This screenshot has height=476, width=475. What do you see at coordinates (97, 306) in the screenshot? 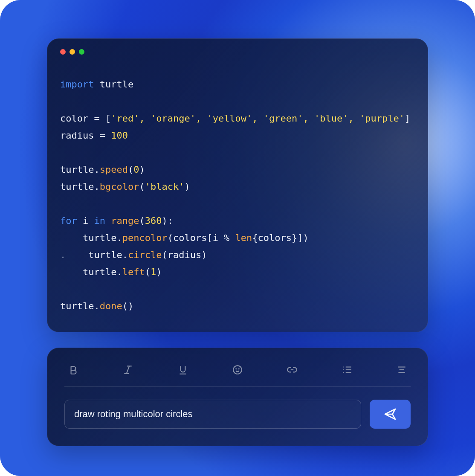
I see `code-line: turtle.done()` at bounding box center [97, 306].